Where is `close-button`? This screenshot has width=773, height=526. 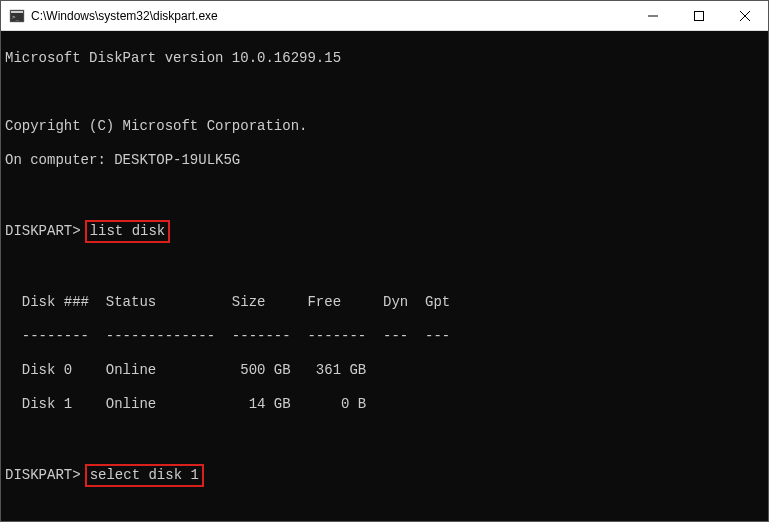 close-button is located at coordinates (745, 16).